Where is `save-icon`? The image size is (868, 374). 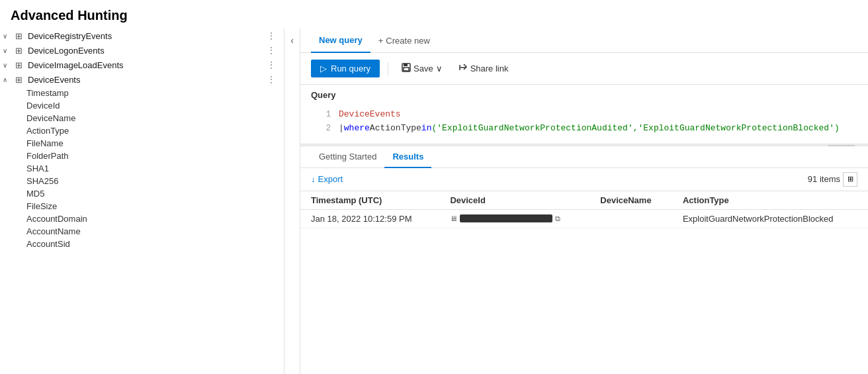 save-icon is located at coordinates (406, 69).